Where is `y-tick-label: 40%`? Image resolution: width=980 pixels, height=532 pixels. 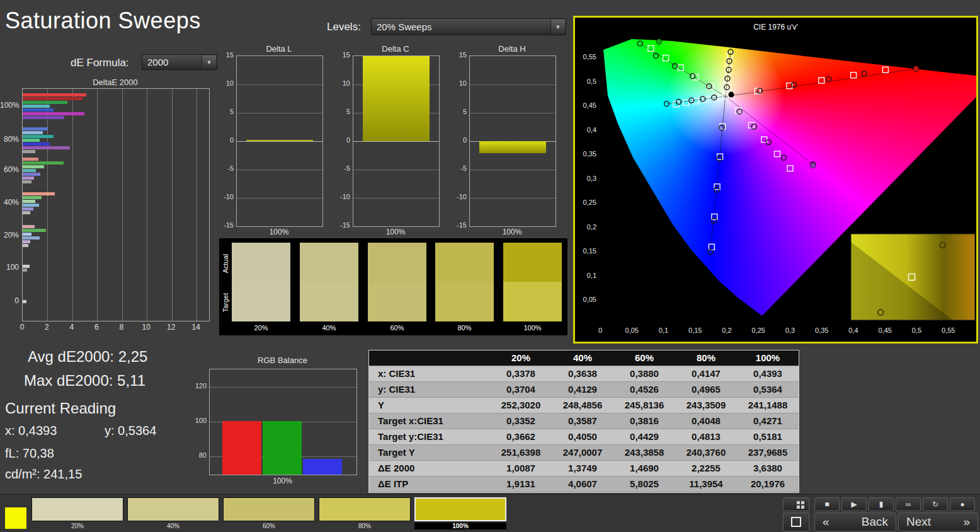
y-tick-label: 40% is located at coordinates (9, 202).